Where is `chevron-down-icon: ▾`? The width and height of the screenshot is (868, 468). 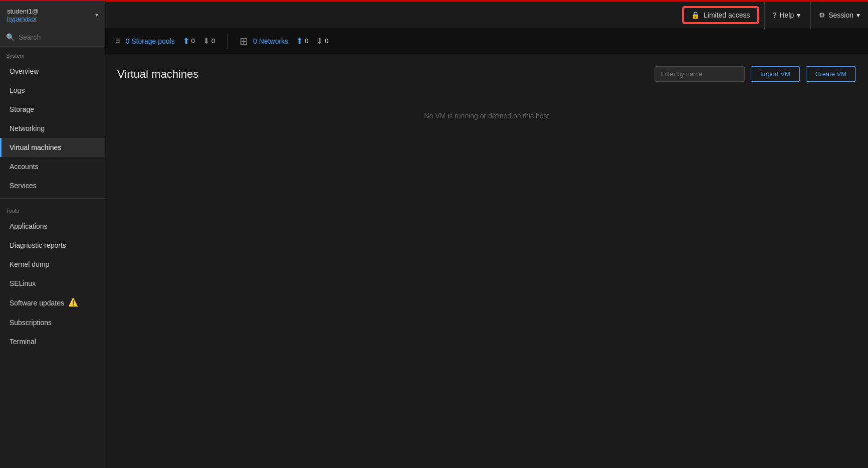
chevron-down-icon: ▾ is located at coordinates (97, 15).